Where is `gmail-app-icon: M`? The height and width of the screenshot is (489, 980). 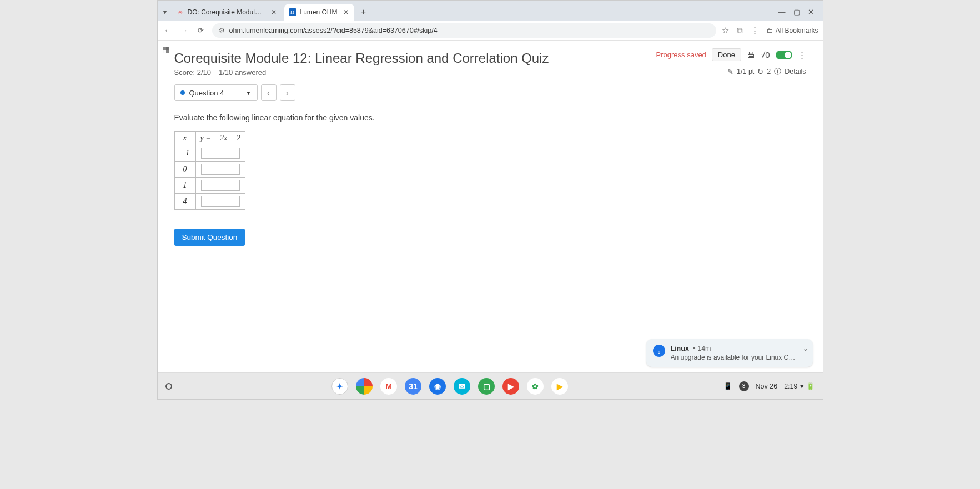
gmail-app-icon: M is located at coordinates (389, 386).